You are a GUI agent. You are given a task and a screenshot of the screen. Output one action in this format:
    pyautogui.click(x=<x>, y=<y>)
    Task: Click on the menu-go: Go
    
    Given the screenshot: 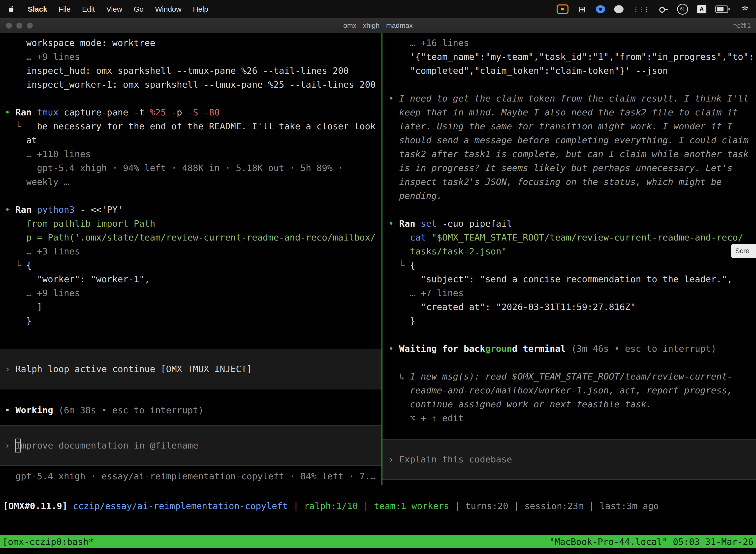 What is the action you would take?
    pyautogui.click(x=139, y=9)
    